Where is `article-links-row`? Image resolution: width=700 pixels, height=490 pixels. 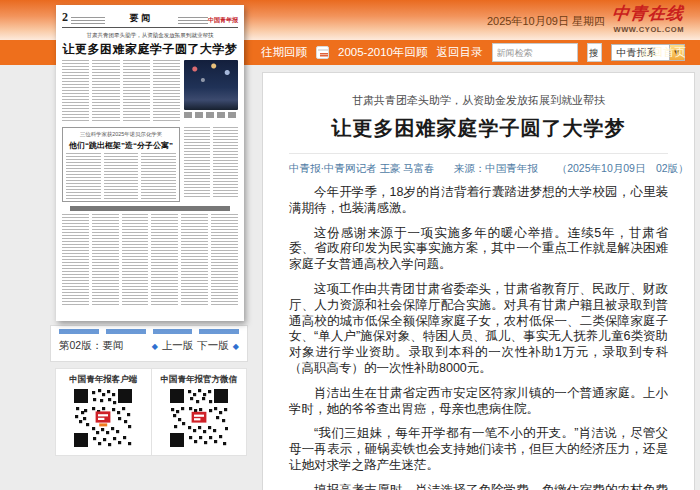
article-links-row is located at coordinates (149, 330).